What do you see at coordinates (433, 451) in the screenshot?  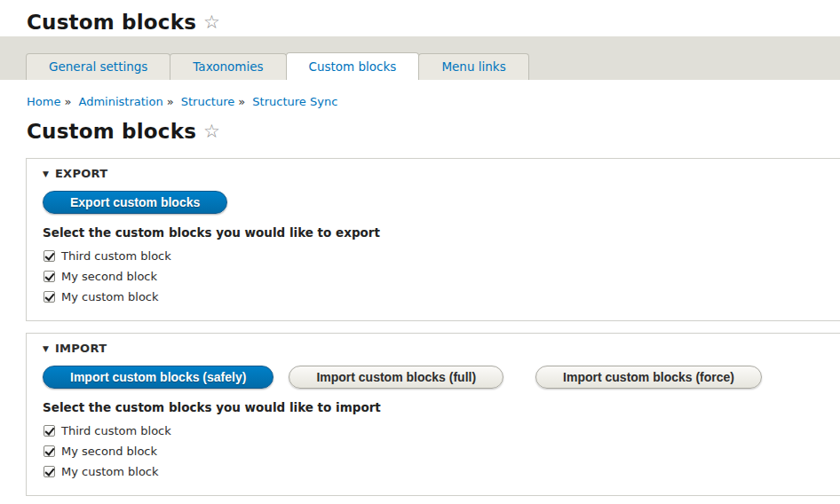 I see `import-checkbox-row: My second block` at bounding box center [433, 451].